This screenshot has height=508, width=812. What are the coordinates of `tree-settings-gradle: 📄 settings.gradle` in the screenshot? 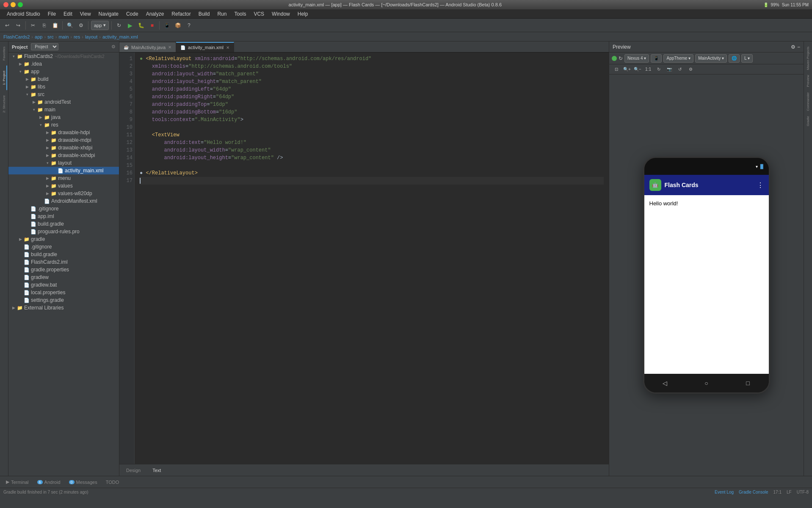 It's located at (64, 300).